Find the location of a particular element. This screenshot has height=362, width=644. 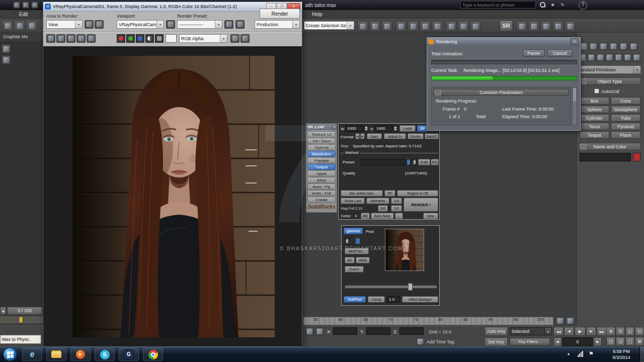

edit-region-icon is located at coordinates (89, 24).